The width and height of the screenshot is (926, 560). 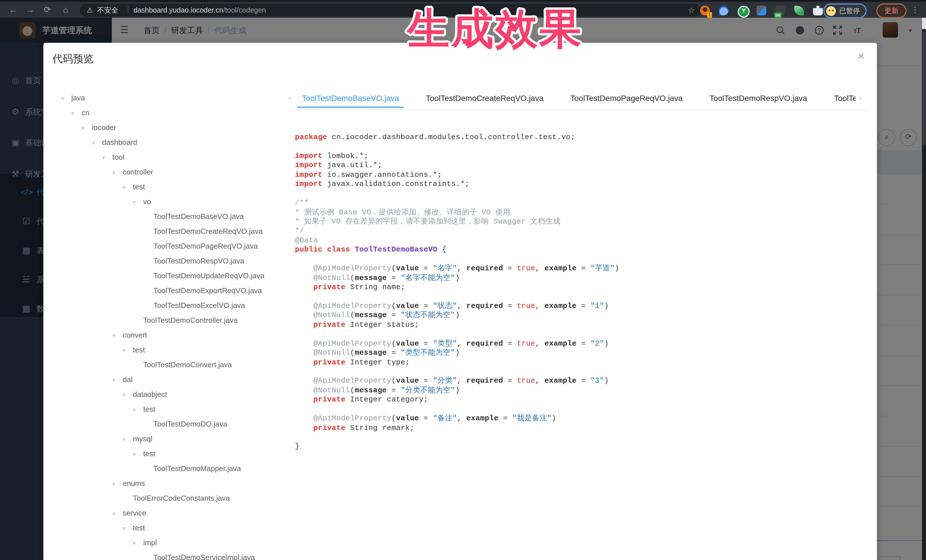 What do you see at coordinates (182, 498) in the screenshot?
I see `tree-node-label: ToolErrorCodeConstants.java` at bounding box center [182, 498].